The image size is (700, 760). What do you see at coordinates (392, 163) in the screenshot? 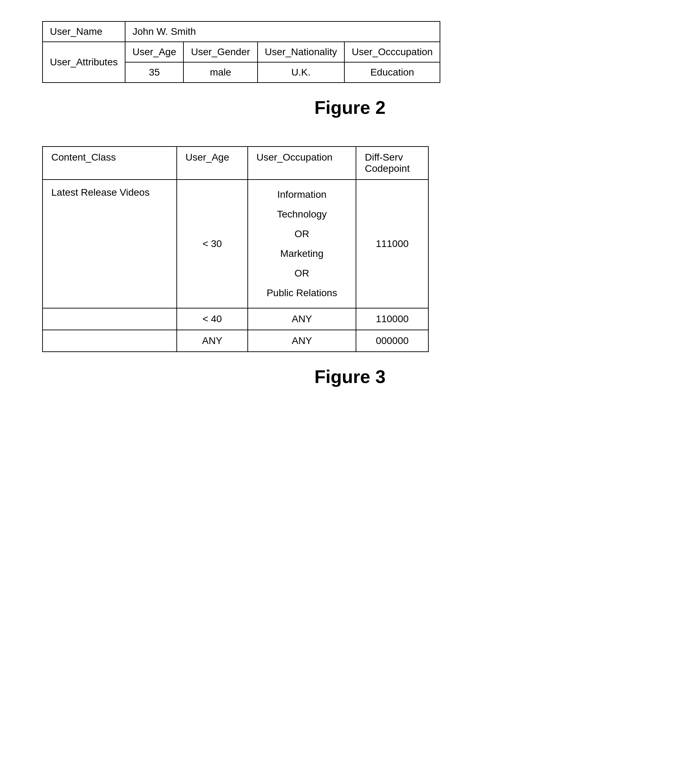
I see `diff-serv-header: Diff-Serv Codepoint` at bounding box center [392, 163].